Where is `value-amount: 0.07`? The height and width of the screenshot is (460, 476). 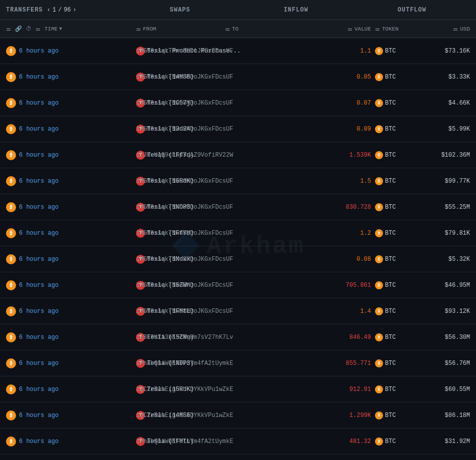 value-amount: 0.07 is located at coordinates (364, 103).